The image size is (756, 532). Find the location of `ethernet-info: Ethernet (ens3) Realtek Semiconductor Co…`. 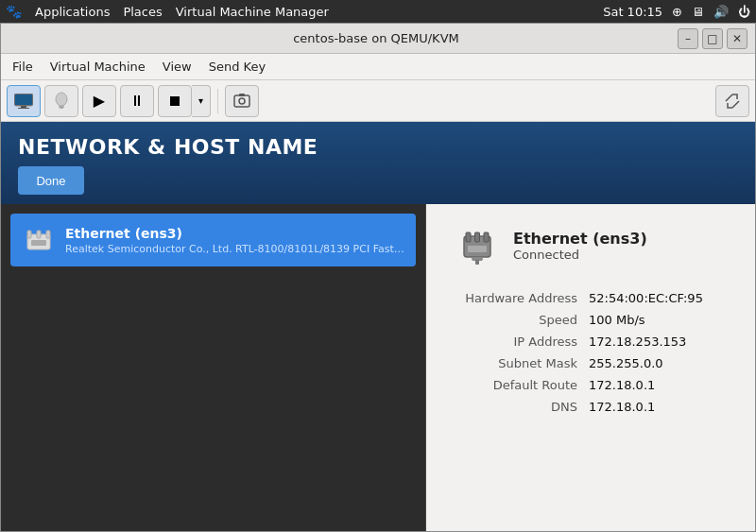

ethernet-info: Ethernet (ens3) Realtek Semiconductor Co… is located at coordinates (235, 240).